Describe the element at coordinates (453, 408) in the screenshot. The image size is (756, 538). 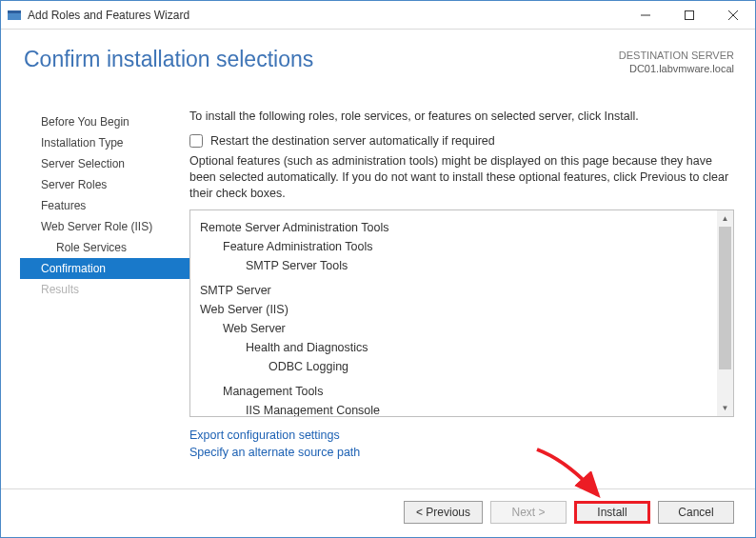
I see `tree-node: IIS Management Console` at that location.